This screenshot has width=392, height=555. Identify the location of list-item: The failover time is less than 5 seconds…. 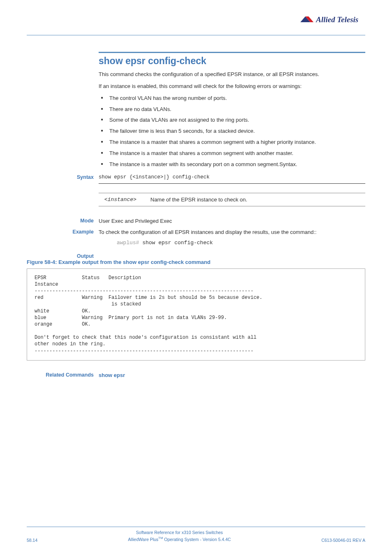
(232, 132).